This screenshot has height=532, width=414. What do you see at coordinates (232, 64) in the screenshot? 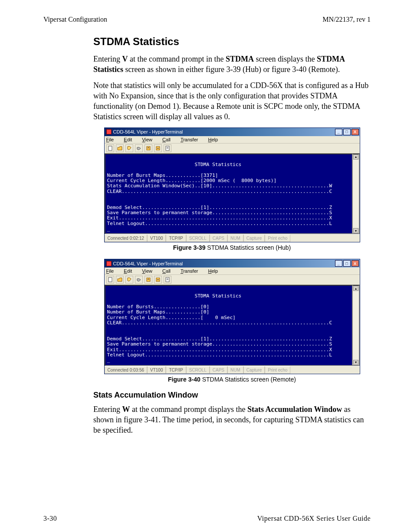
I see `paragraph-intro: Entering V at the command prompt in the …` at bounding box center [232, 64].